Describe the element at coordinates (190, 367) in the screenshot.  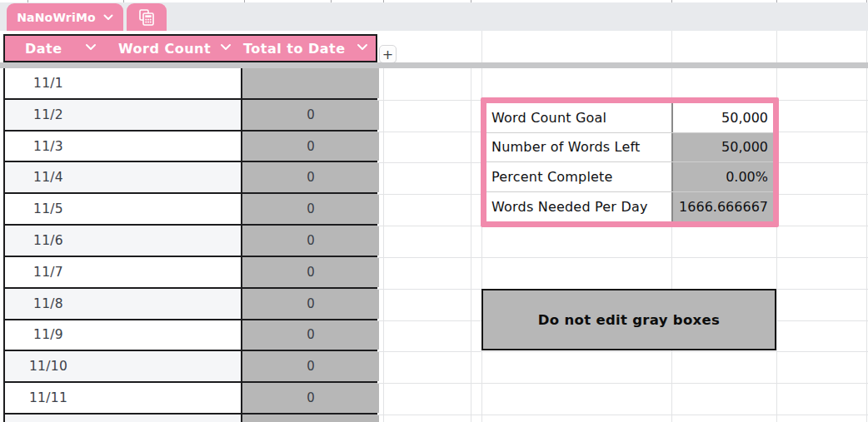
I see `table-row: 11/100` at that location.